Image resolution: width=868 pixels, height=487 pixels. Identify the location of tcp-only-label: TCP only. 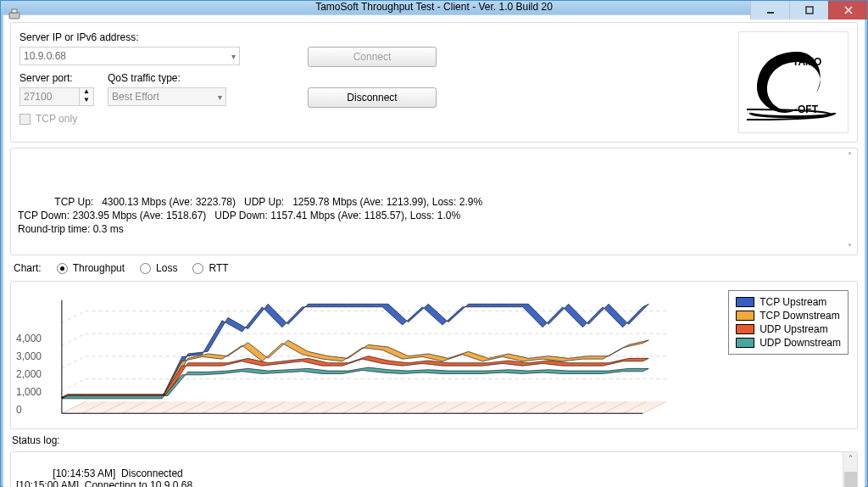
(56, 119).